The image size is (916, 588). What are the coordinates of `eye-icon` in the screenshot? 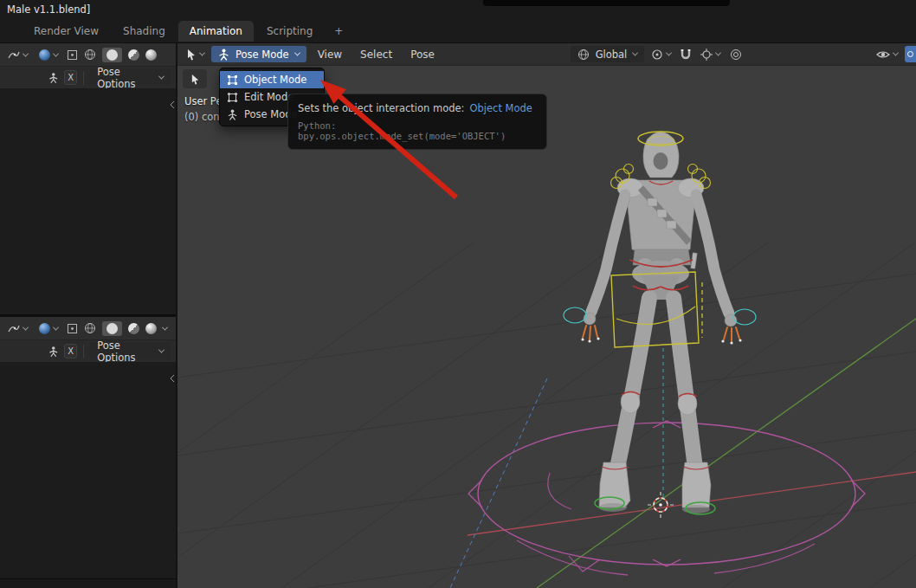 It's located at (883, 55).